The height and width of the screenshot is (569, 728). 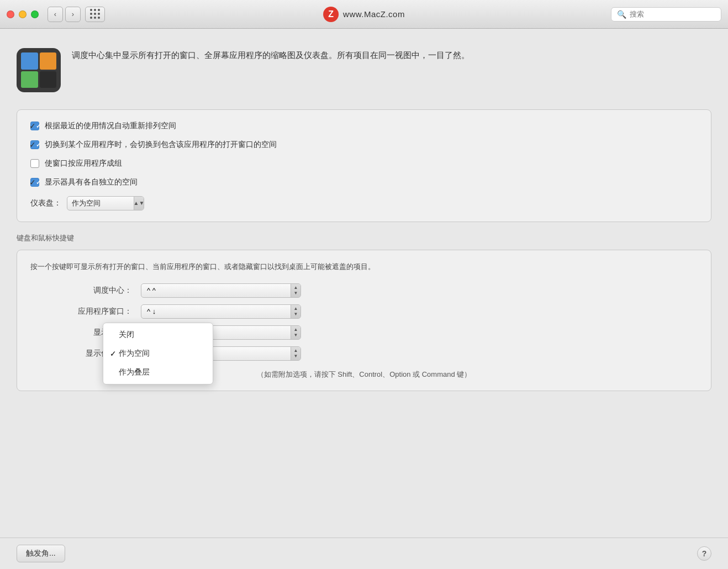 What do you see at coordinates (23, 14) in the screenshot?
I see `traffic-lights` at bounding box center [23, 14].